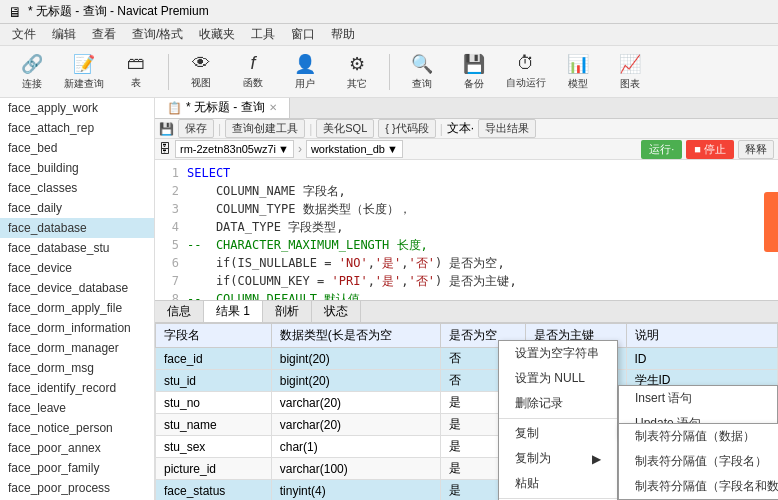  Describe the element at coordinates (698, 398) in the screenshot. I see `copy-as-insert: Insert 语句` at that location.